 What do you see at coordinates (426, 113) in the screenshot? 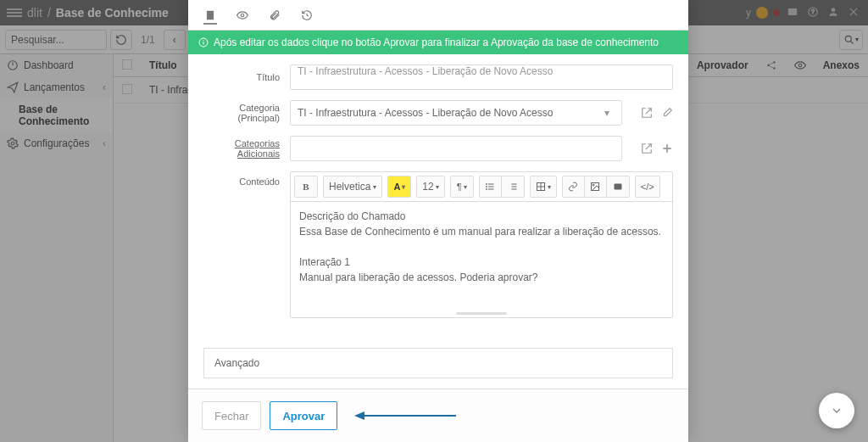
I see `categoria-value: TI - Infraestrutura - Acessos - Liberaçã…` at bounding box center [426, 113].